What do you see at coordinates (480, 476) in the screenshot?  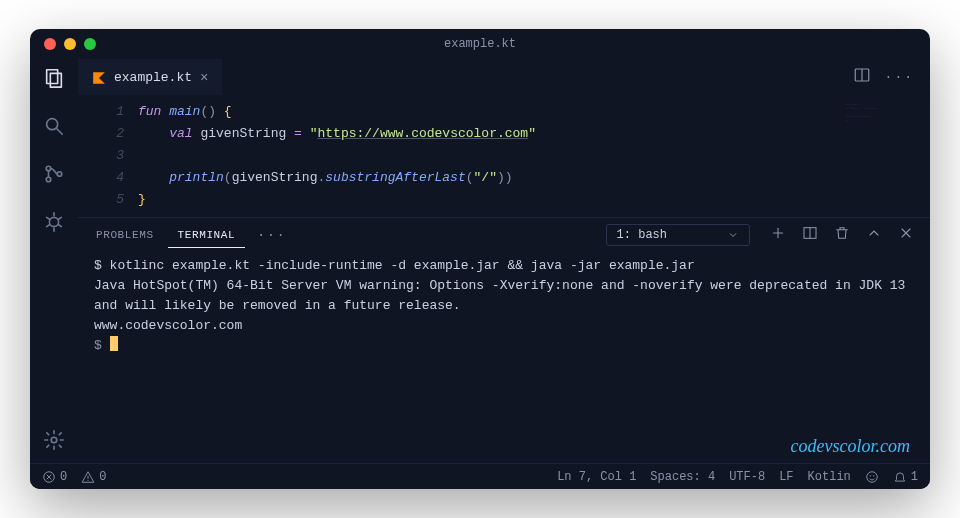 I see `status-bar: 0 0 Ln 7, Col 1 Spaces: 4 UTF-8 LF Kotli…` at bounding box center [480, 476].